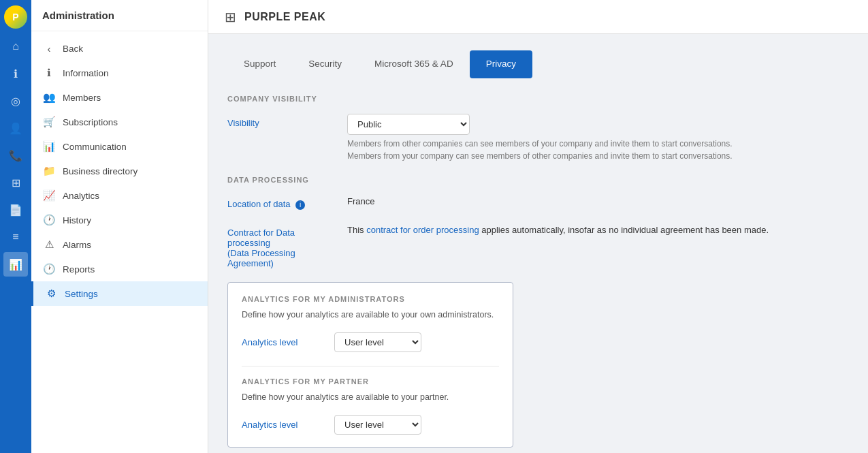 The image size is (868, 453). I want to click on data-processing-title: DATA PROCESSING, so click(538, 180).